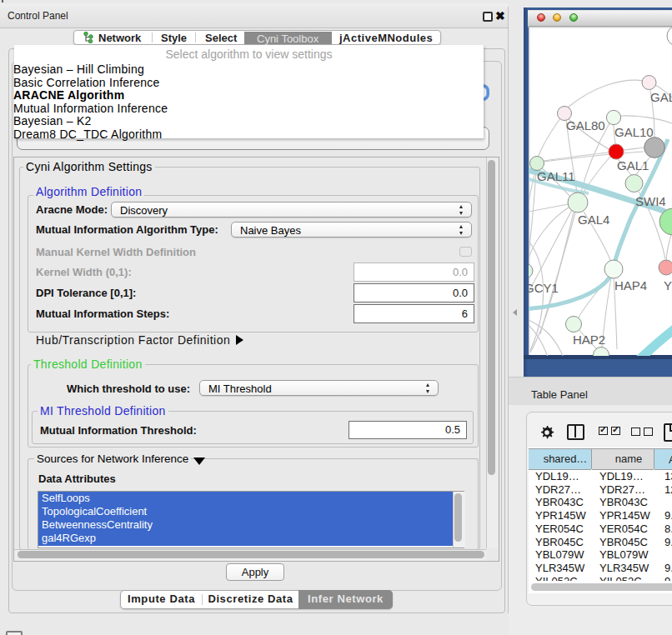 The width and height of the screenshot is (672, 635). I want to click on svg-text: GAL80, so click(585, 125).